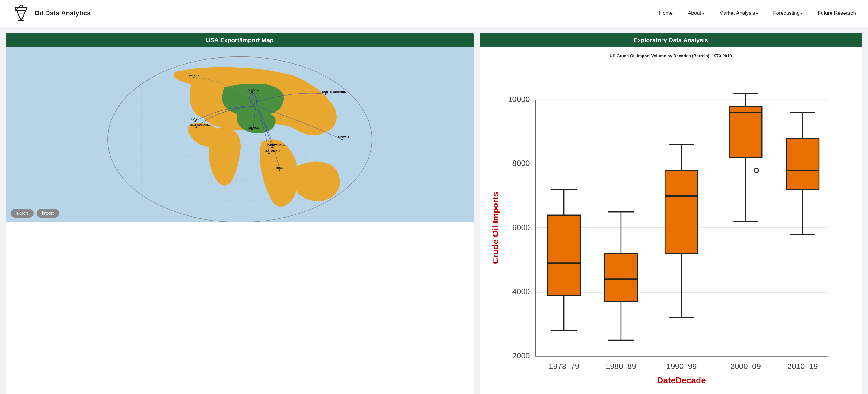 This screenshot has height=394, width=868. Describe the element at coordinates (434, 13) in the screenshot. I see `navbar: Oil Data Analytics Home About Market Ana…` at that location.